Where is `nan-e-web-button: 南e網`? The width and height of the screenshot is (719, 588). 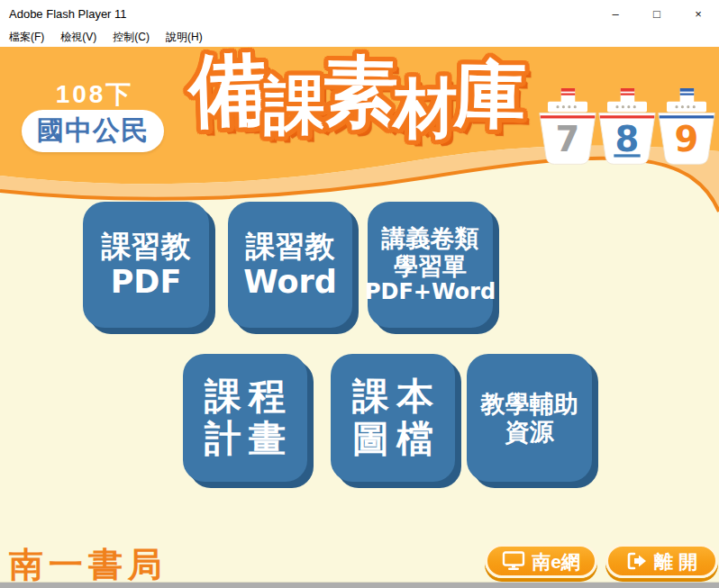 nan-e-web-button: 南e網 is located at coordinates (541, 561).